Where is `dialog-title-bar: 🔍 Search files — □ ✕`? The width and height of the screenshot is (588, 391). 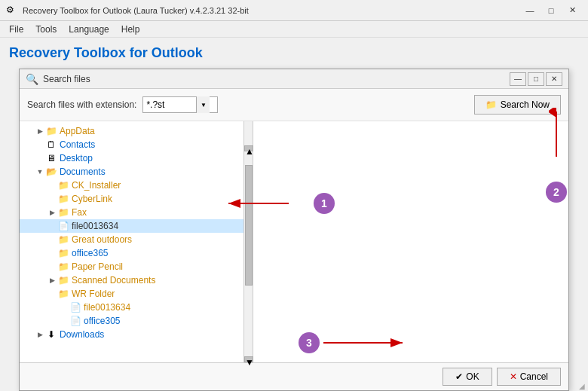 dialog-title-bar: 🔍 Search files — □ ✕ is located at coordinates (294, 79).